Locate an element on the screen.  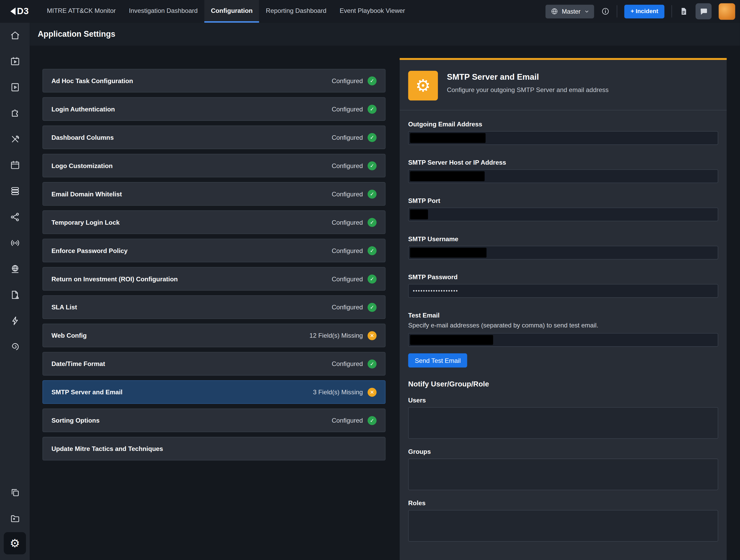
copy-icon is located at coordinates (15, 492).